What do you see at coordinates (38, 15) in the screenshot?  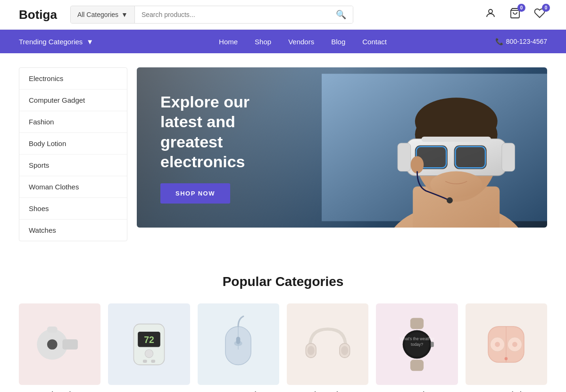 I see `site-logo: Botiga` at bounding box center [38, 15].